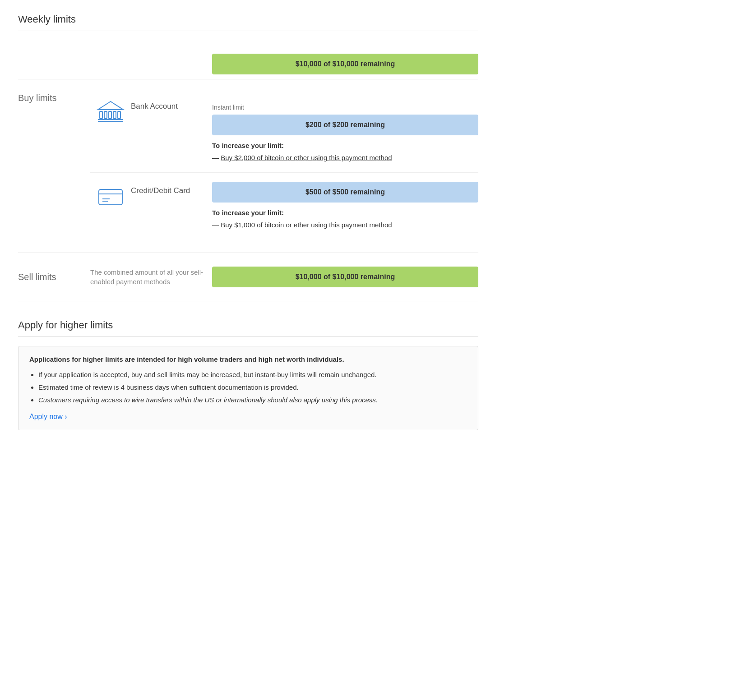 The image size is (731, 700). Describe the element at coordinates (345, 277) in the screenshot. I see `sell-limit-bar: $10,000 of $10,000 remaining` at that location.